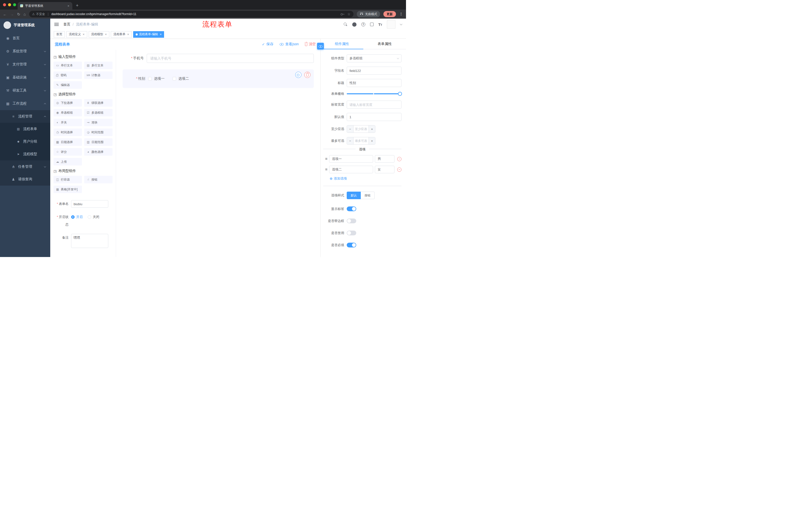  I want to click on sidebar-item-process-form: ▤ 流程表单, so click(25, 129).